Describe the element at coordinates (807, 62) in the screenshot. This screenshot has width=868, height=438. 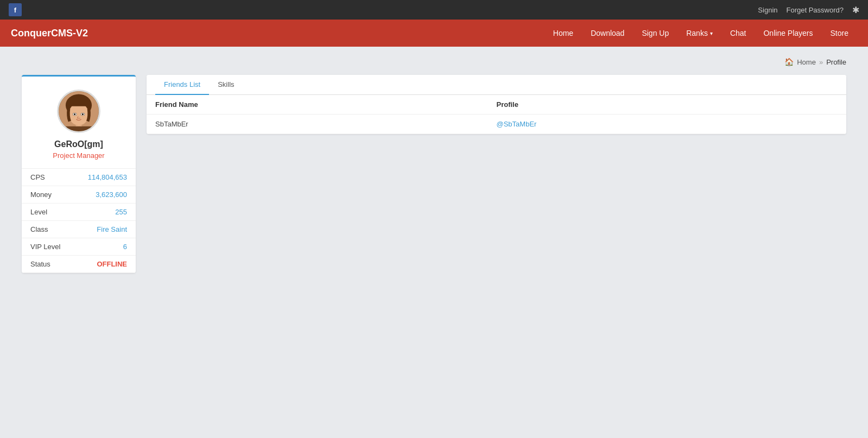
I see `breadcrumb-home-link: Home` at that location.